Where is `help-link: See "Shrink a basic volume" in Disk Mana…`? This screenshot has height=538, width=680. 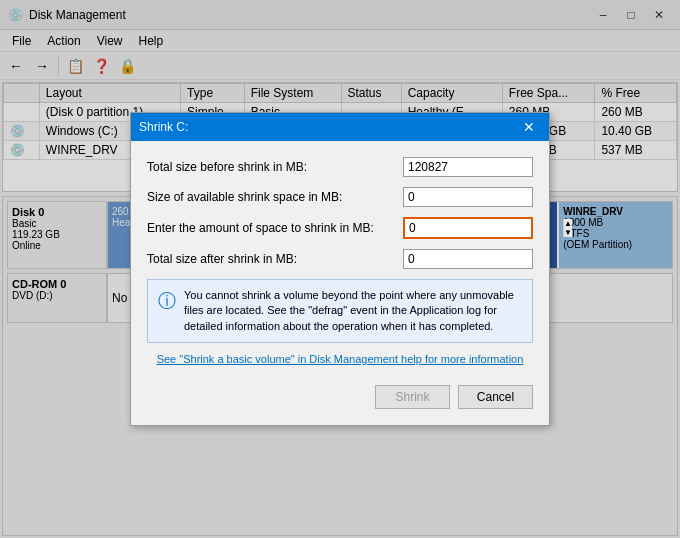
help-link: See "Shrink a basic volume" in Disk Mana… is located at coordinates (340, 359).